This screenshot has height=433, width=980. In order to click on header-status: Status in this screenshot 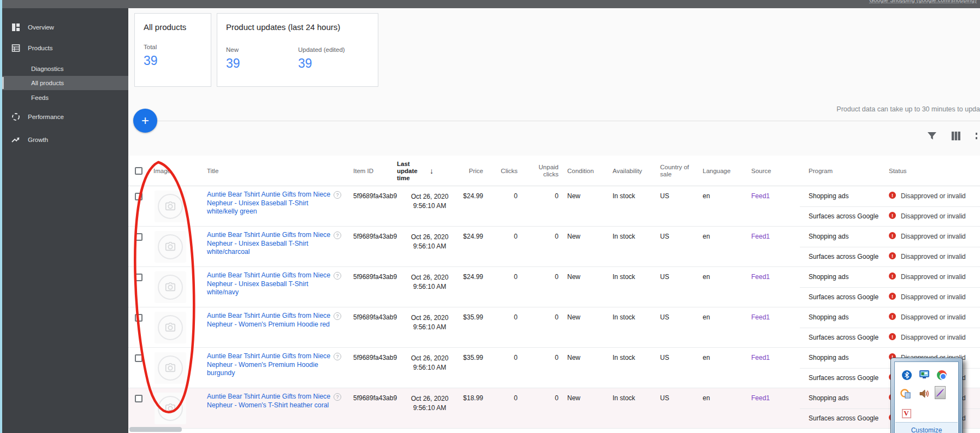, I will do `click(898, 171)`.